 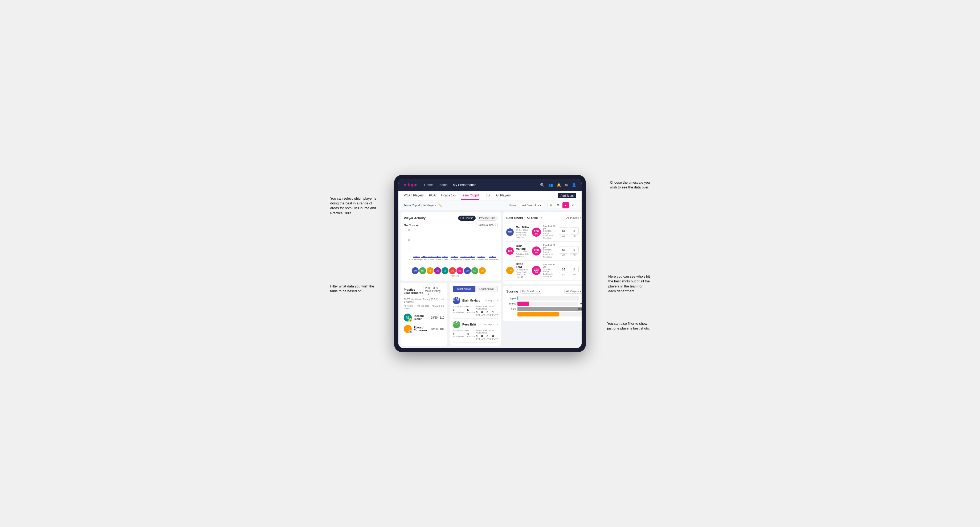 What do you see at coordinates (448, 195) in the screenshot?
I see `sub-nav-hcaps: Hcaps 1-5` at bounding box center [448, 195].